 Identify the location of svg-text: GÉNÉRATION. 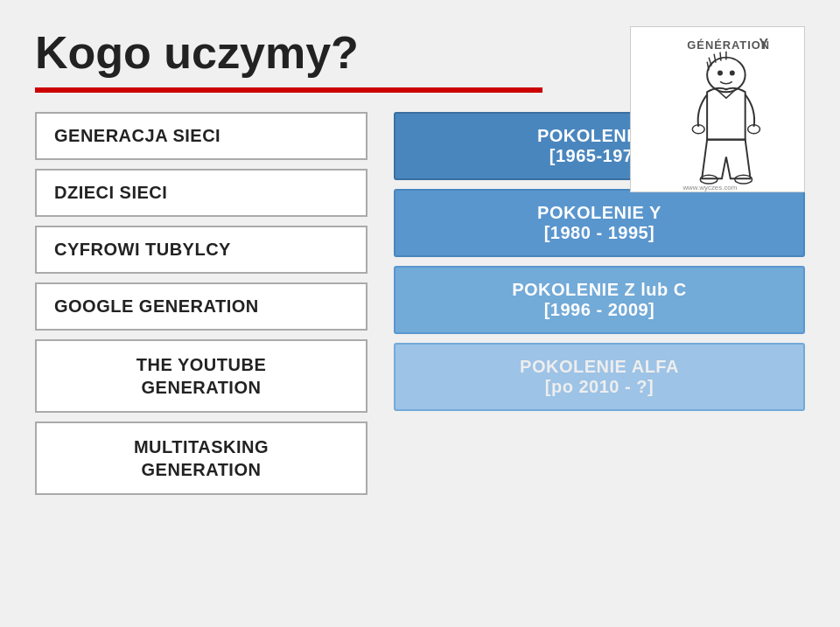
(728, 45).